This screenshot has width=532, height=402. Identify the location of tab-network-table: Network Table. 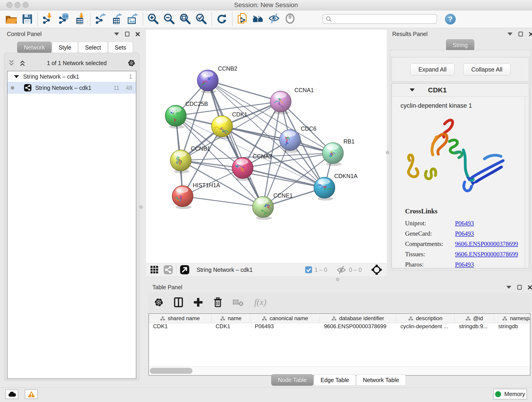
(381, 380).